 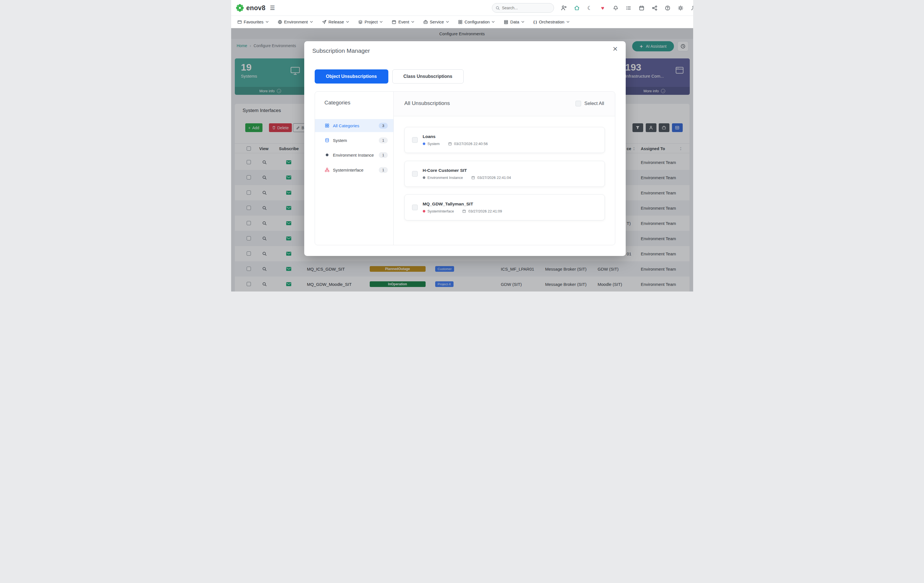 I want to click on brand-logo: enov8, so click(x=251, y=8).